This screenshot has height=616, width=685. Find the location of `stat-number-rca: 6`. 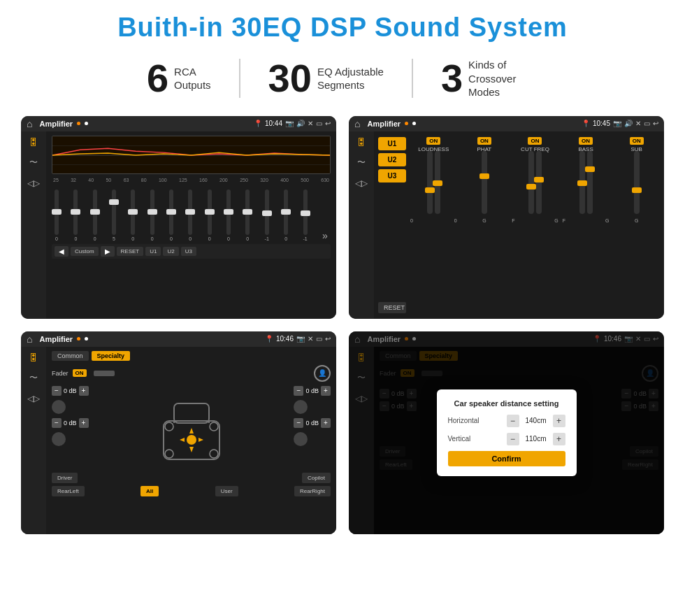

stat-number-rca: 6 is located at coordinates (158, 78).